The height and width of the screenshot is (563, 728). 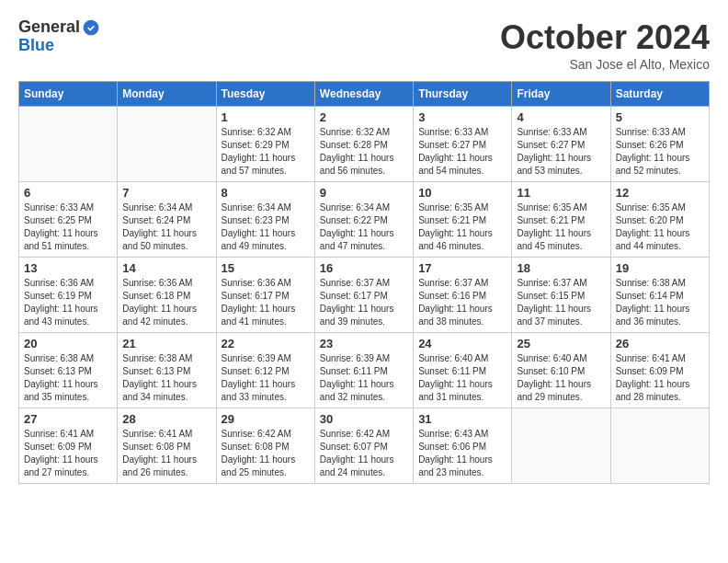 What do you see at coordinates (167, 94) in the screenshot?
I see `weekday-header-monday: Monday` at bounding box center [167, 94].